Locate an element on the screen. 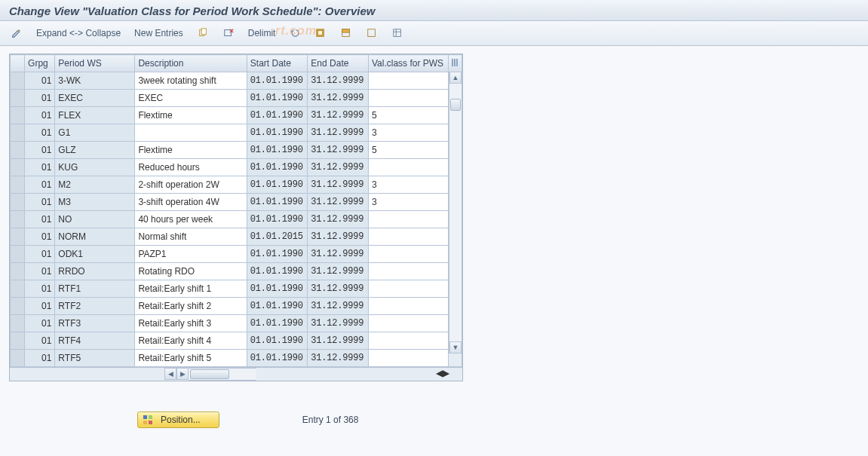  hscroll-thumb is located at coordinates (210, 374).